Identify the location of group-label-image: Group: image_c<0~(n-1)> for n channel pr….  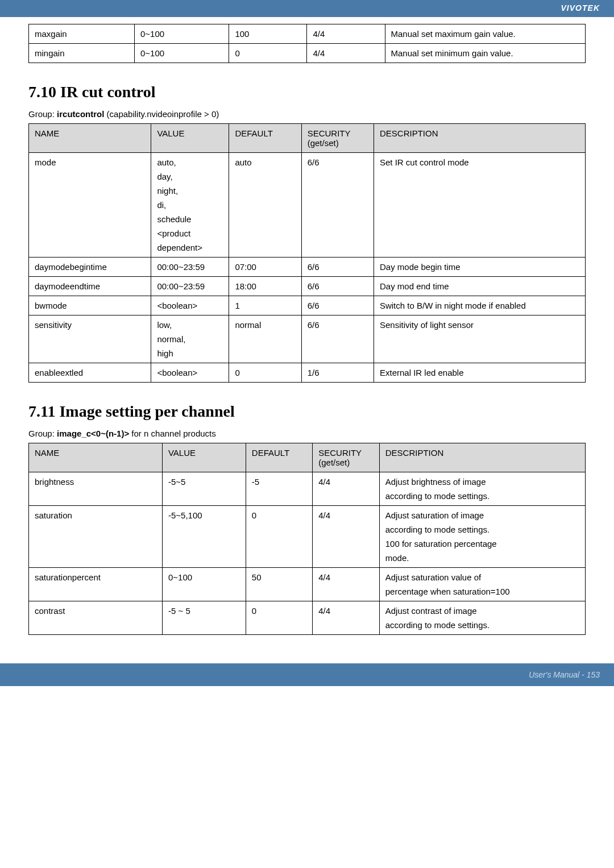
(307, 433).